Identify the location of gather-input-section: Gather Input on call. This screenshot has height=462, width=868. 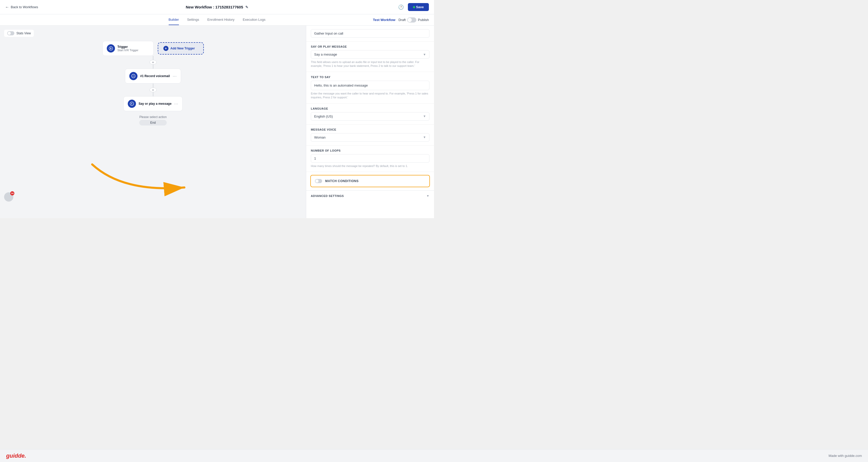
(370, 34).